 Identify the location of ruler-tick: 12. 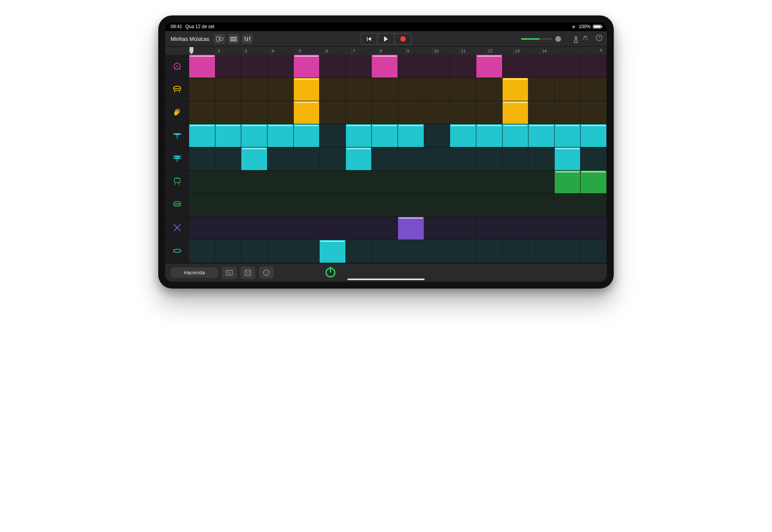
(500, 51).